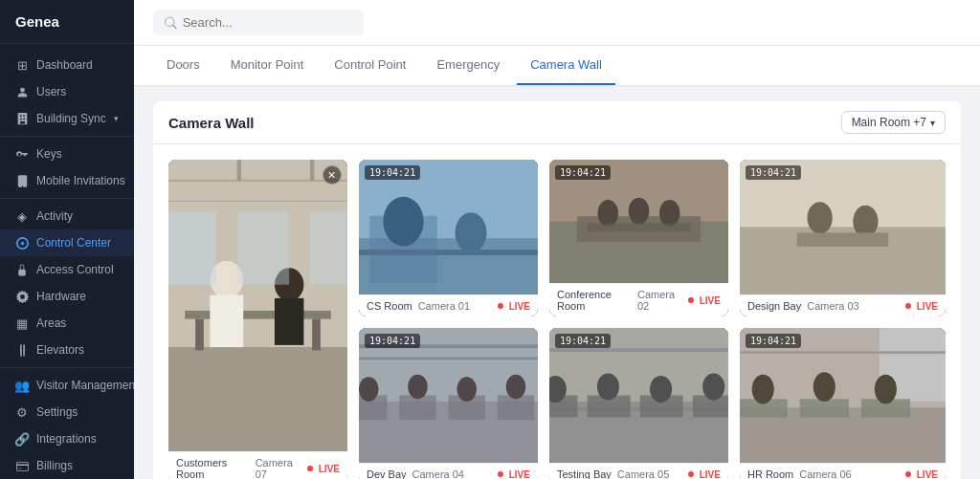 This screenshot has width=980, height=479. I want to click on chevron-down-icon-3: ▾, so click(932, 122).